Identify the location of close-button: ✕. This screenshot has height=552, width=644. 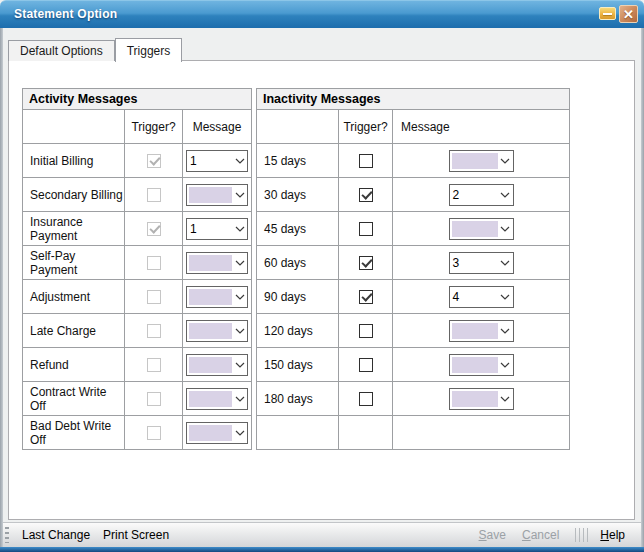
(628, 14).